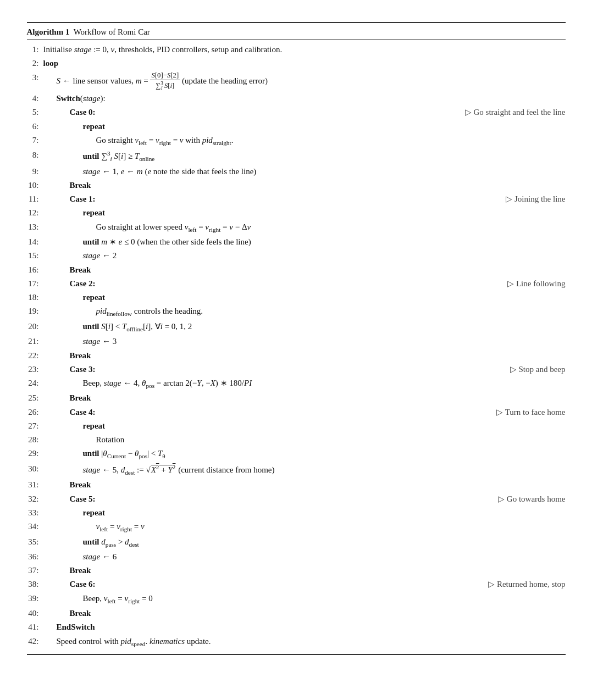 The image size is (592, 700). What do you see at coordinates (296, 426) in the screenshot?
I see `line-27: 27: repeat` at bounding box center [296, 426].